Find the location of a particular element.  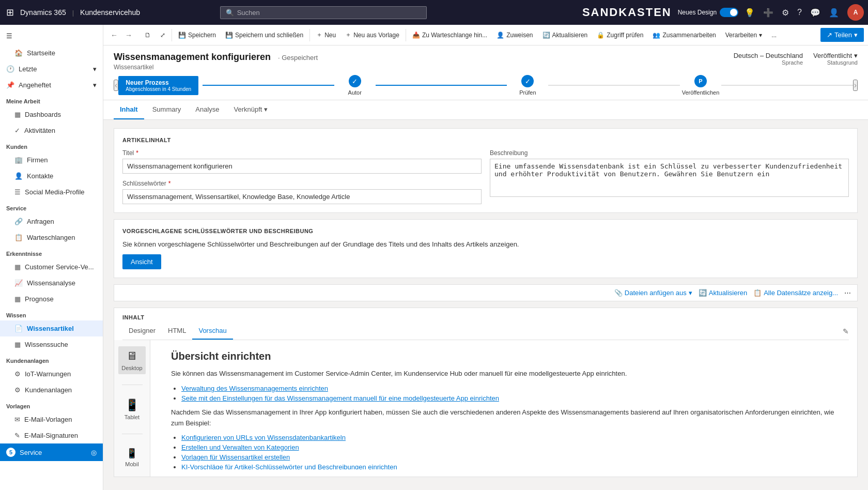

refresh-button: 🔄 Aktualisieren is located at coordinates (565, 35).